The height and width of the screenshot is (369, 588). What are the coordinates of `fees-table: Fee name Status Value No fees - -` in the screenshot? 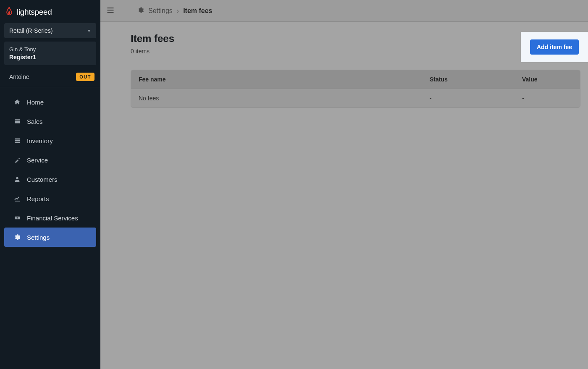 It's located at (355, 89).